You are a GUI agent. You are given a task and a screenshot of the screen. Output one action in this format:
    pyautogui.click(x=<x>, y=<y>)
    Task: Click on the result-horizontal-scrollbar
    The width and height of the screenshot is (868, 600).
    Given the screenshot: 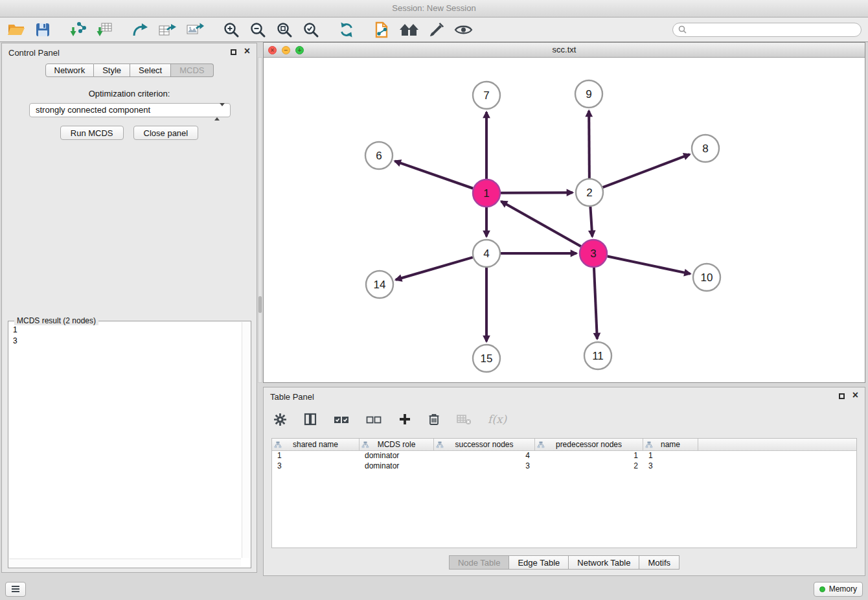 What is the action you would take?
    pyautogui.click(x=125, y=562)
    